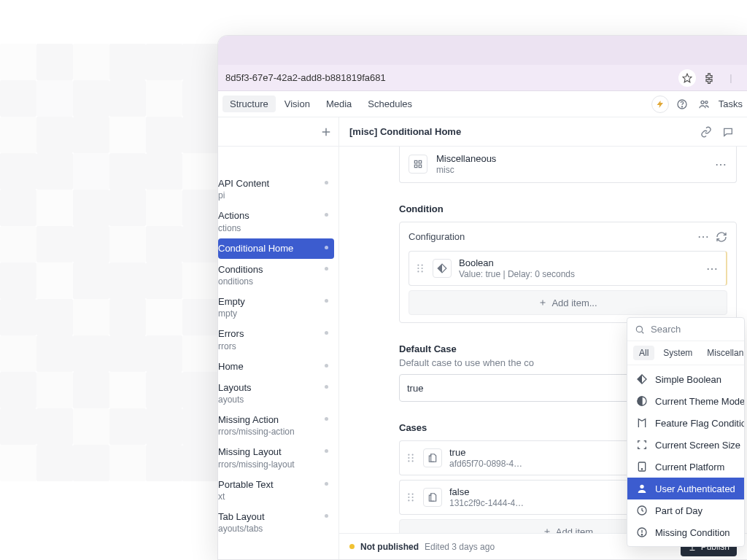 Image resolution: width=747 pixels, height=560 pixels. I want to click on sidebar-item: Errorsrrors, so click(276, 340).